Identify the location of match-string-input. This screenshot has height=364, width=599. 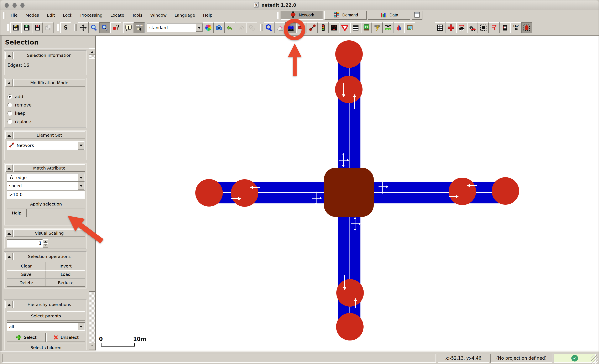
(46, 195).